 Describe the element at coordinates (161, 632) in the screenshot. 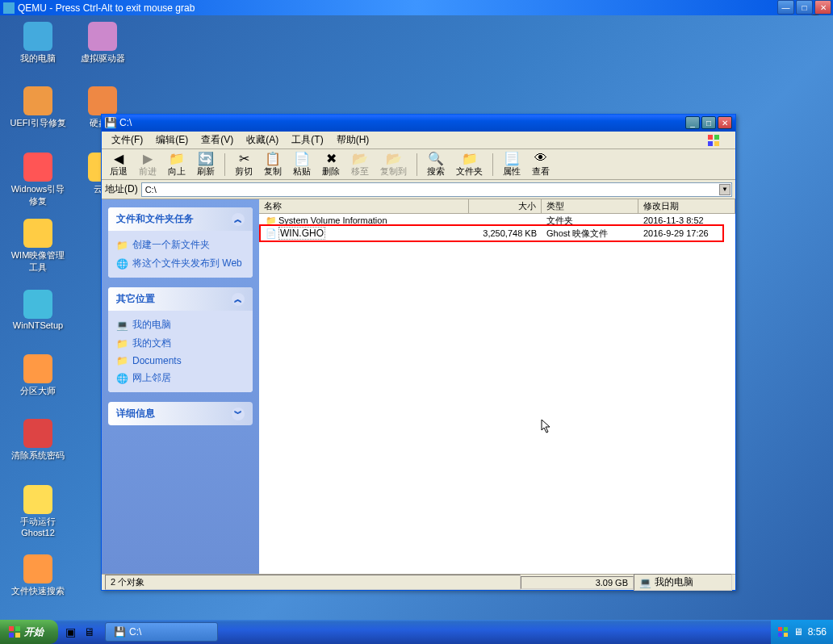

I see `taskbar-item-explorer: 💾 C:\` at that location.